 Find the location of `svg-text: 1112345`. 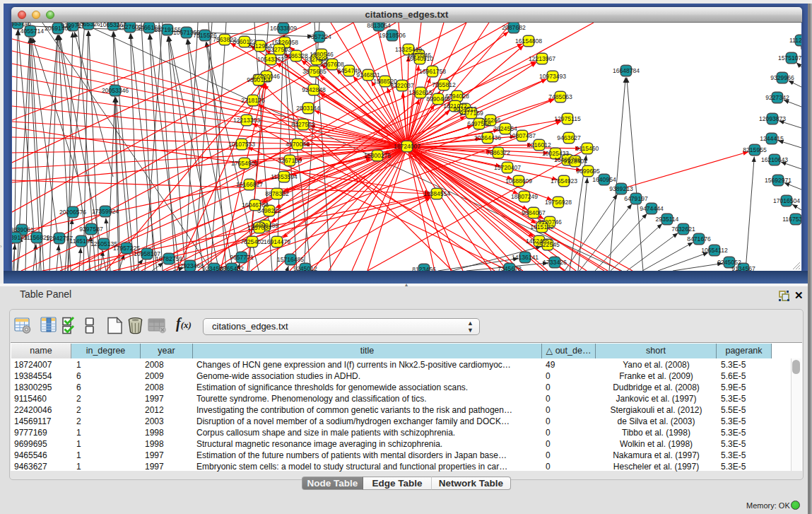

svg-text: 1112345 is located at coordinates (796, 40).